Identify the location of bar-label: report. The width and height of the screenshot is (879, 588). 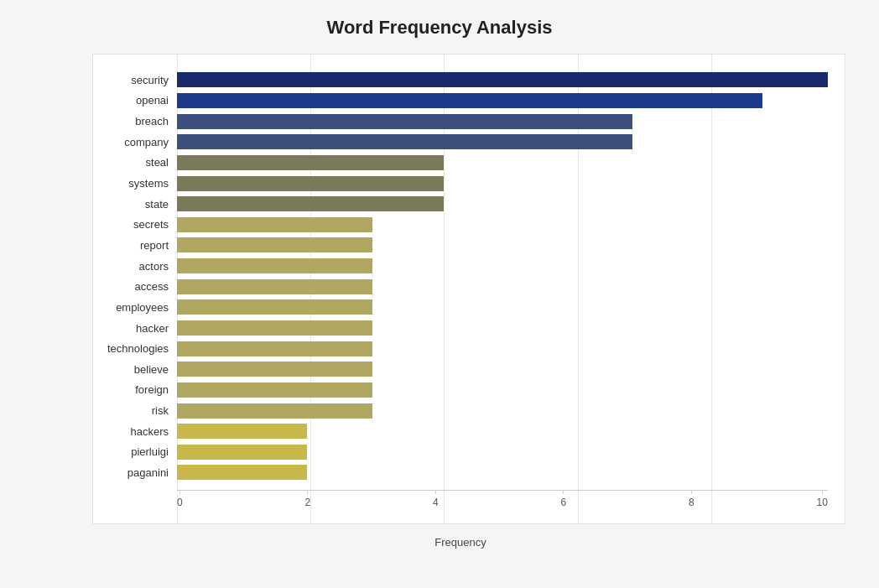
(135, 245).